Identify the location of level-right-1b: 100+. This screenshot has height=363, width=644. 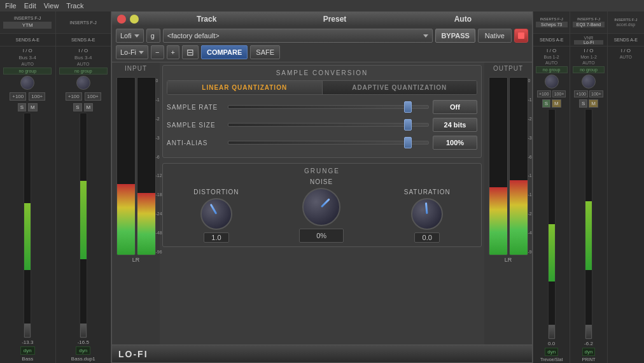
(559, 94).